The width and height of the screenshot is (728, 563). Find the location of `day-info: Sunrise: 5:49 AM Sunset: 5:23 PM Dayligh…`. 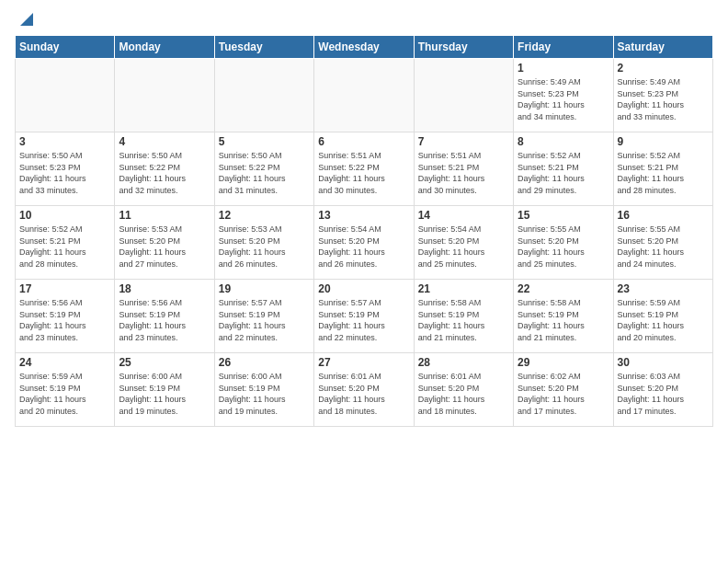

day-info: Sunrise: 5:49 AM Sunset: 5:23 PM Dayligh… is located at coordinates (563, 99).